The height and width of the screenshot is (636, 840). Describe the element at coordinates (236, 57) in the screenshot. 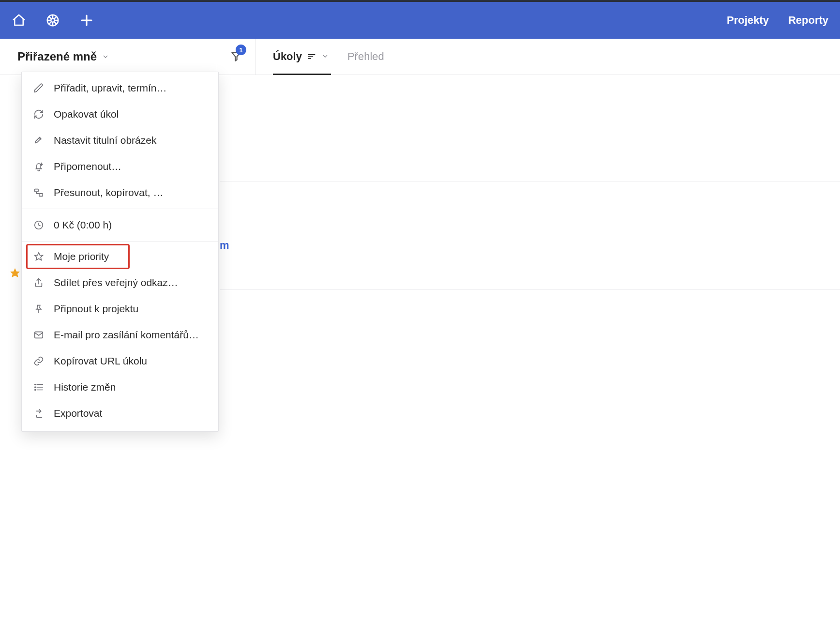

I see `filter-button: 1` at that location.